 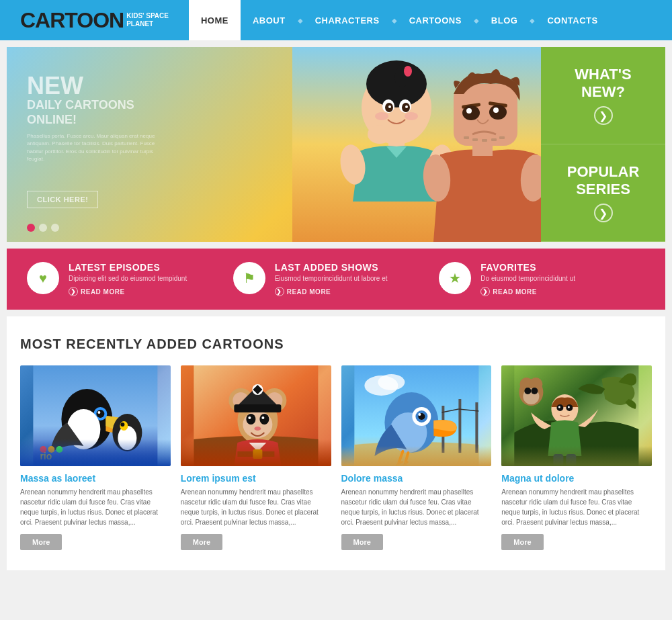 I want to click on card-3-title: Dolore massa, so click(x=417, y=478).